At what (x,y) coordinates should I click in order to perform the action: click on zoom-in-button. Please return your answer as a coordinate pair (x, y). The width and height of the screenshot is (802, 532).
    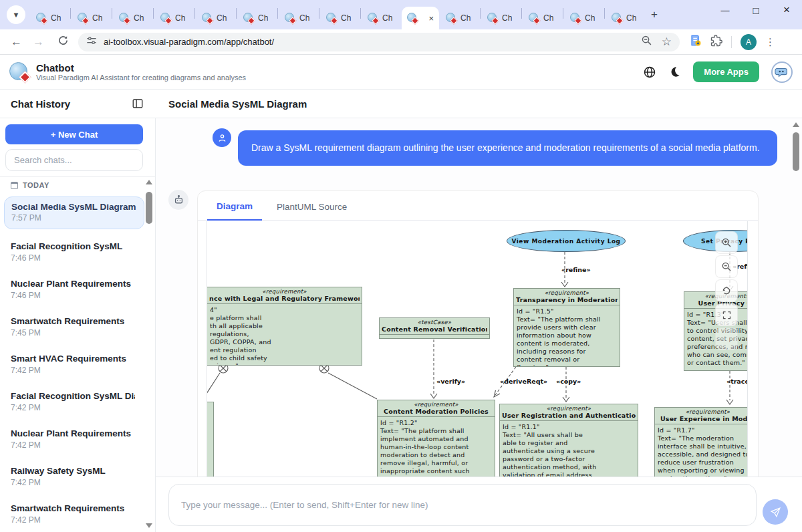
    Looking at the image, I should click on (726, 243).